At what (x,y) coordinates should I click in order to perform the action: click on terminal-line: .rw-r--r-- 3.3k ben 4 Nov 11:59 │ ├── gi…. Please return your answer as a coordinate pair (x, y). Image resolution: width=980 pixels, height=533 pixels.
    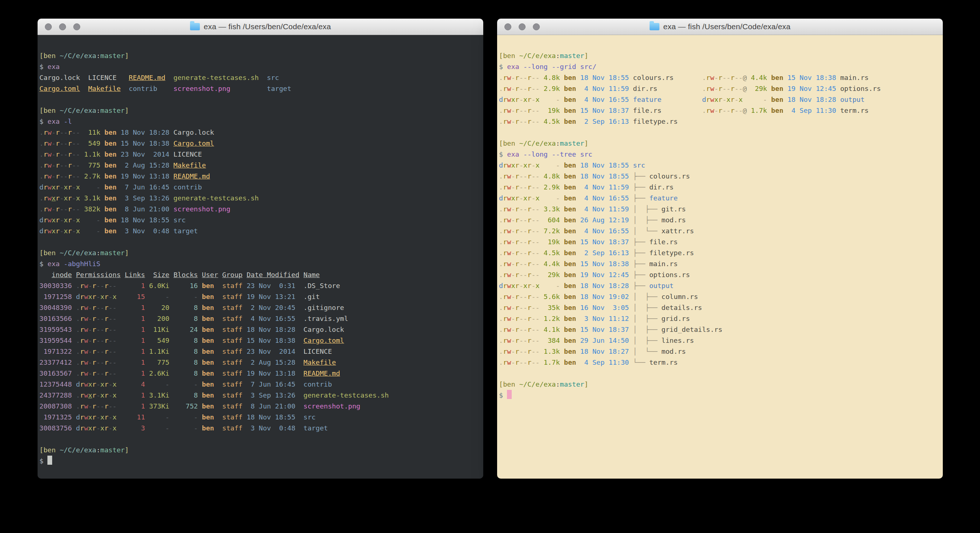
    Looking at the image, I should click on (720, 209).